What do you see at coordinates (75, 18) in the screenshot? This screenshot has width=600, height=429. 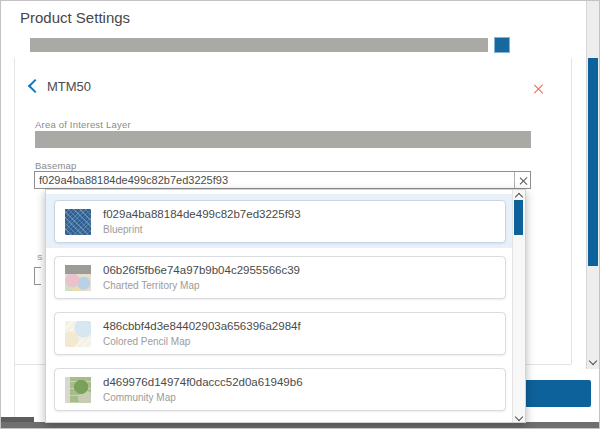 I see `page-title: Product Settings` at bounding box center [75, 18].